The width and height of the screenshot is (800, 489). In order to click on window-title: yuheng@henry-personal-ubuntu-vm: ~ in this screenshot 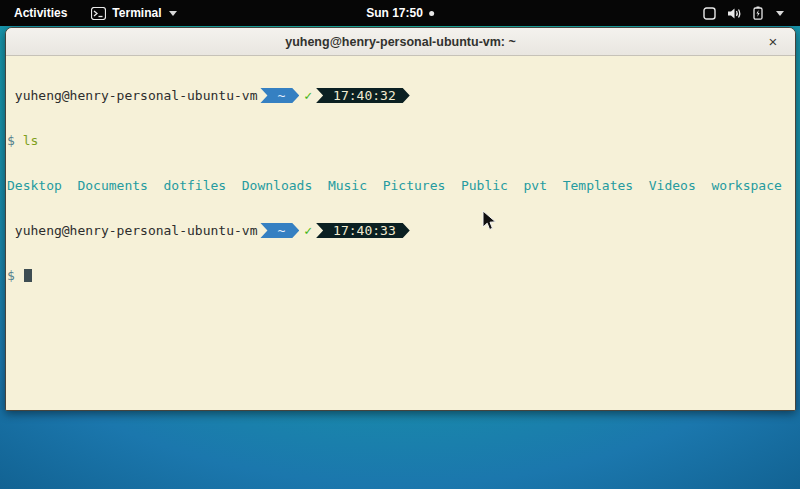, I will do `click(400, 42)`.